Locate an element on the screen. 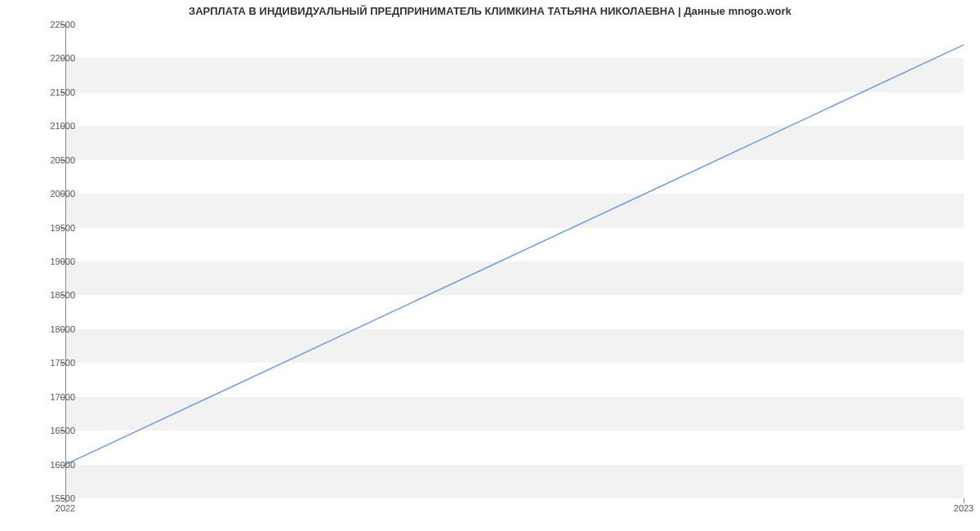 The height and width of the screenshot is (531, 980). y-tick-label: 19000 is located at coordinates (55, 261).